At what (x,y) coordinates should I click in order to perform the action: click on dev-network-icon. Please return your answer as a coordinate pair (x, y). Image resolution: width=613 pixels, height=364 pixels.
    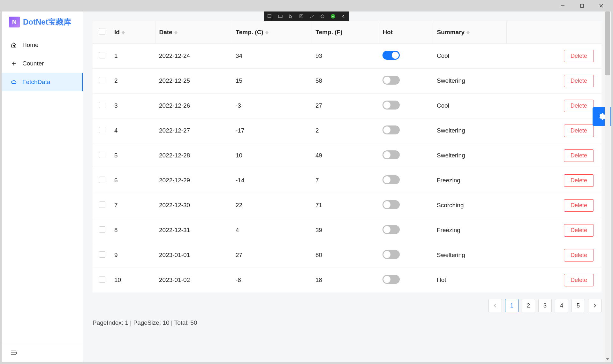
    Looking at the image, I should click on (312, 16).